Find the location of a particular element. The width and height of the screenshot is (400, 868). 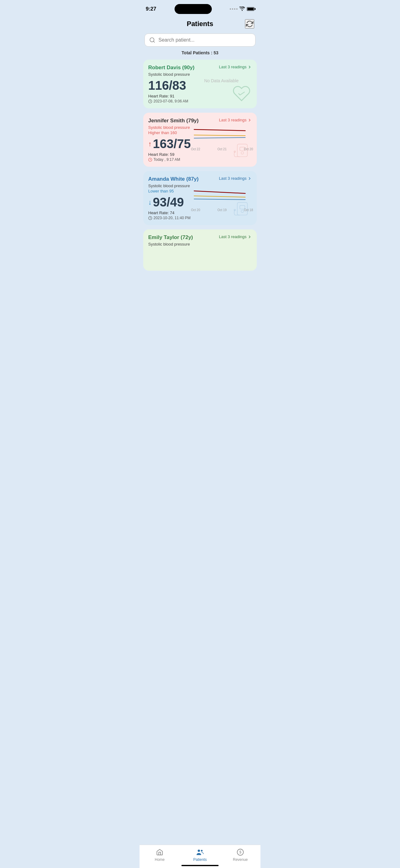

patients-list: Robert Davis (90y) Last 3 readings Systo… is located at coordinates (200, 179).